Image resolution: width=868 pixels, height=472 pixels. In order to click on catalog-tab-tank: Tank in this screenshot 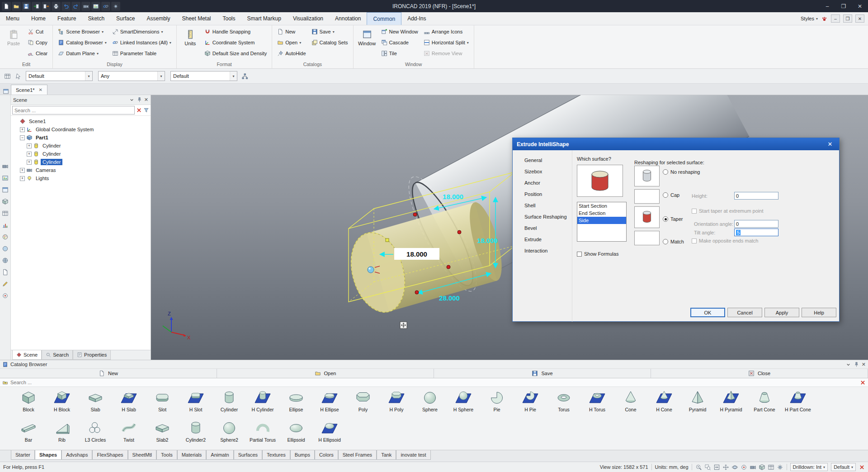, I will do `click(386, 455)`.